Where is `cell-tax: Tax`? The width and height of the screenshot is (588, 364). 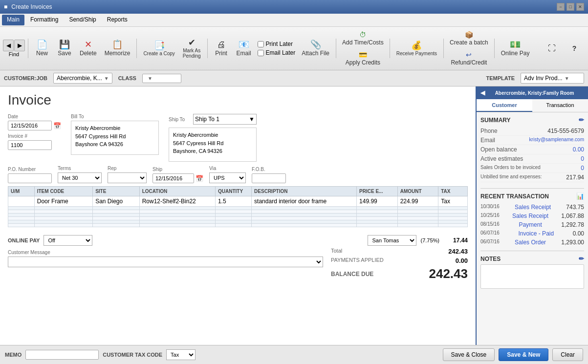
cell-tax: Tax is located at coordinates (453, 201).